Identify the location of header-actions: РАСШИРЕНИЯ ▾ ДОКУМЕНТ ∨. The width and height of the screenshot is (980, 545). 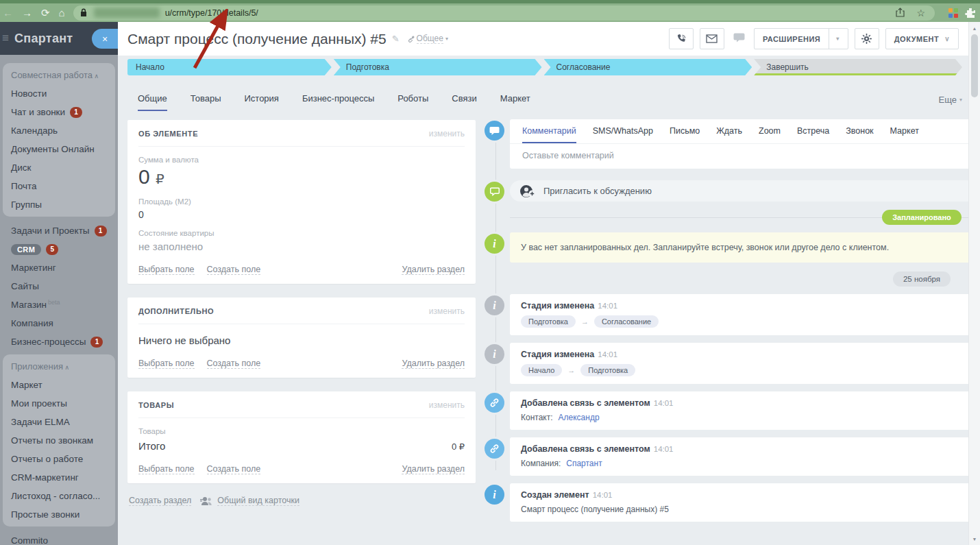
(814, 38).